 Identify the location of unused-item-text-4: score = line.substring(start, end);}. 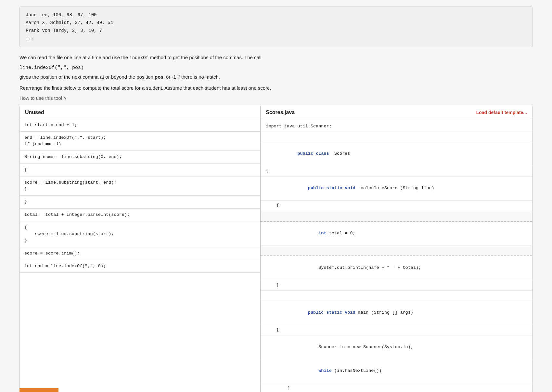
(71, 186).